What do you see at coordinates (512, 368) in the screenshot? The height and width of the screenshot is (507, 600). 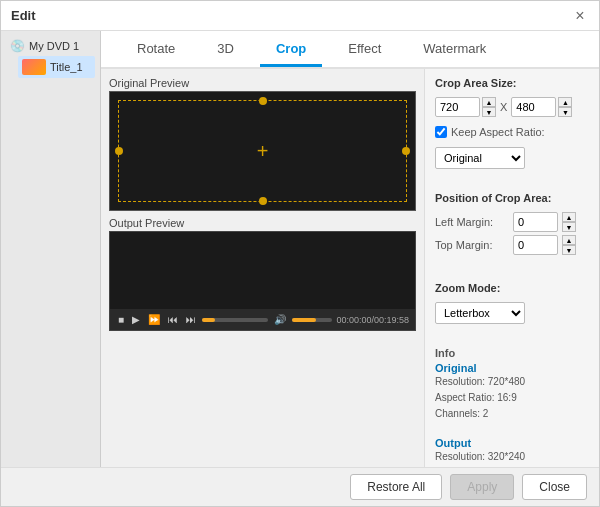 I see `original-sub: Original` at bounding box center [512, 368].